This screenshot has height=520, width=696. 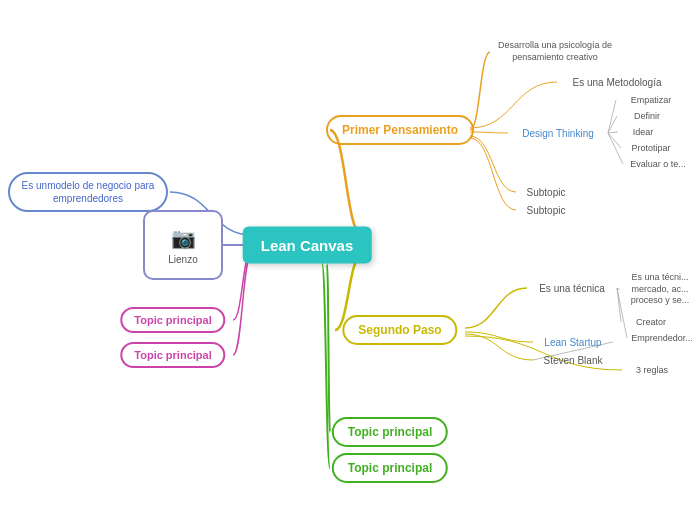 I want to click on subtopic-prototipar: Prototipar, so click(x=650, y=148).